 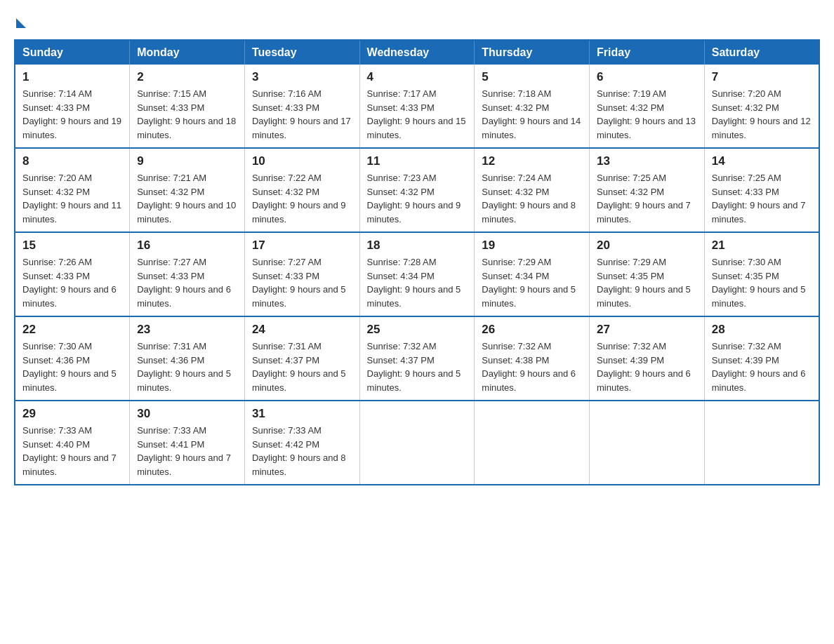 I want to click on calendar-cell: 1 Sunrise: 7:14 AM Sunset: 4:33 PM Dayli…, so click(x=72, y=107).